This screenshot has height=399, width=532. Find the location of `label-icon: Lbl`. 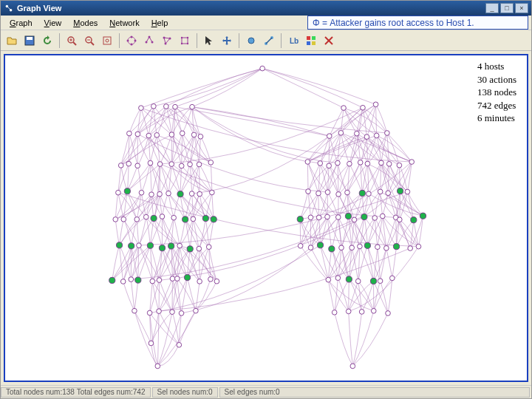

label-icon: Lbl is located at coordinates (293, 41).